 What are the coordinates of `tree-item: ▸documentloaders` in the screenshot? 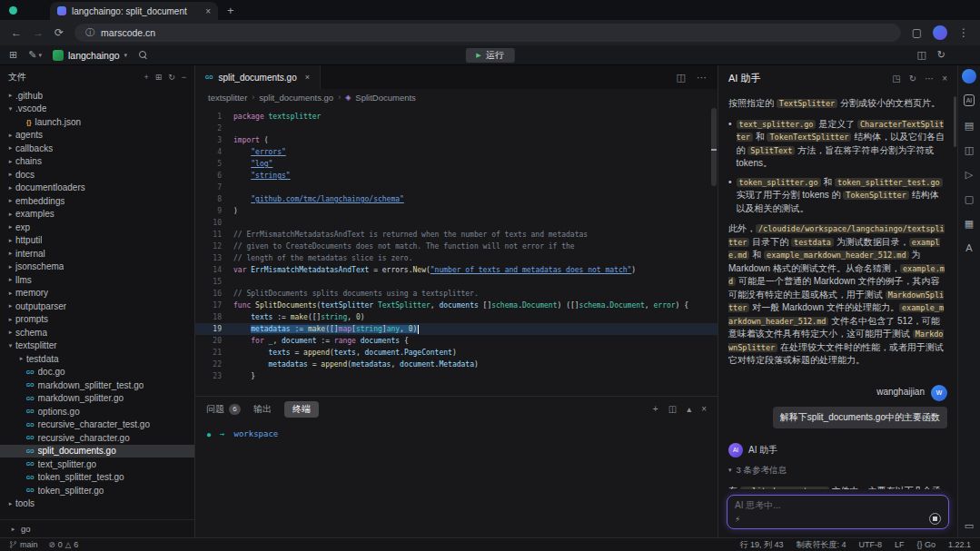 It's located at (97, 189).